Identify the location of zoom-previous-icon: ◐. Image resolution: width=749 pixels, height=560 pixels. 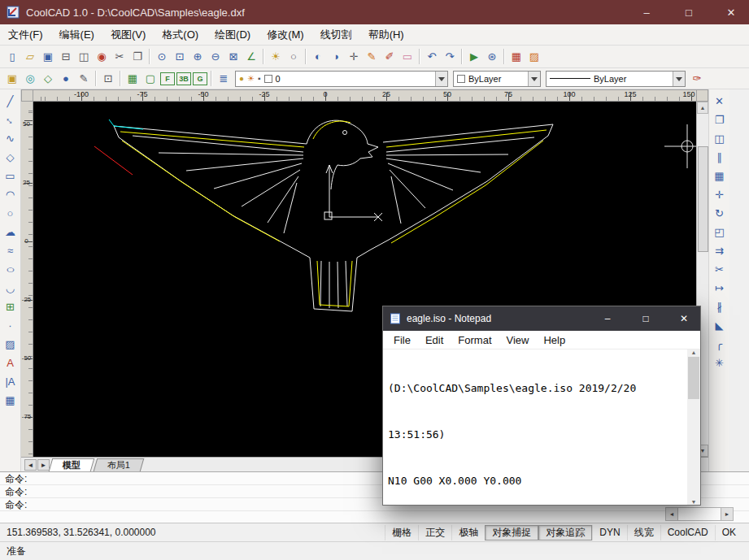
(318, 57).